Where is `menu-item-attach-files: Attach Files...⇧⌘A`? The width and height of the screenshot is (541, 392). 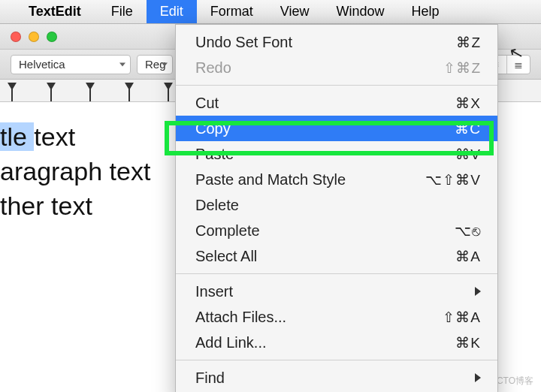 menu-item-attach-files: Attach Files...⇧⌘A is located at coordinates (337, 317).